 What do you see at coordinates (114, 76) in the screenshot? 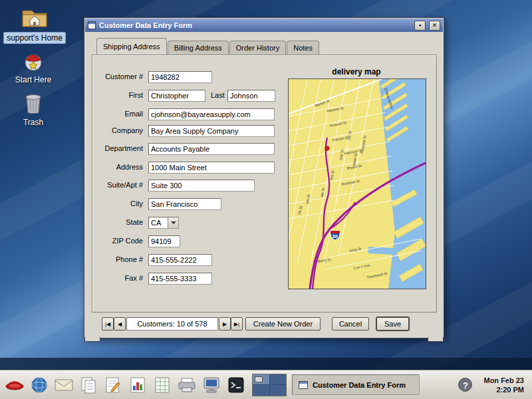
I see `customer-number-label: Customer #` at bounding box center [114, 76].